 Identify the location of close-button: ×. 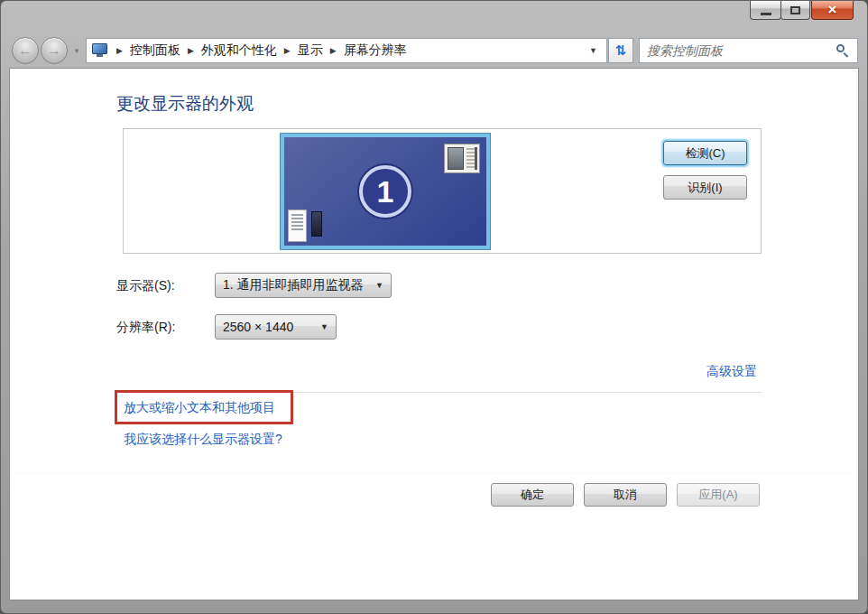
(832, 11).